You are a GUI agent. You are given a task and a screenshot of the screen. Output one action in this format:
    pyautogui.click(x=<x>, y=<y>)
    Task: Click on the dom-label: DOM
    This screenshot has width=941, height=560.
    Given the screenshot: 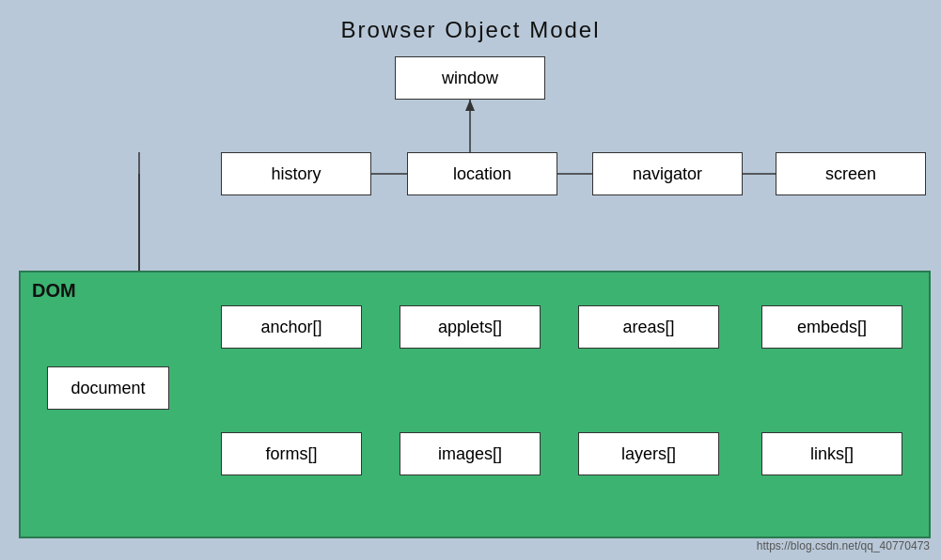 What is the action you would take?
    pyautogui.click(x=55, y=291)
    